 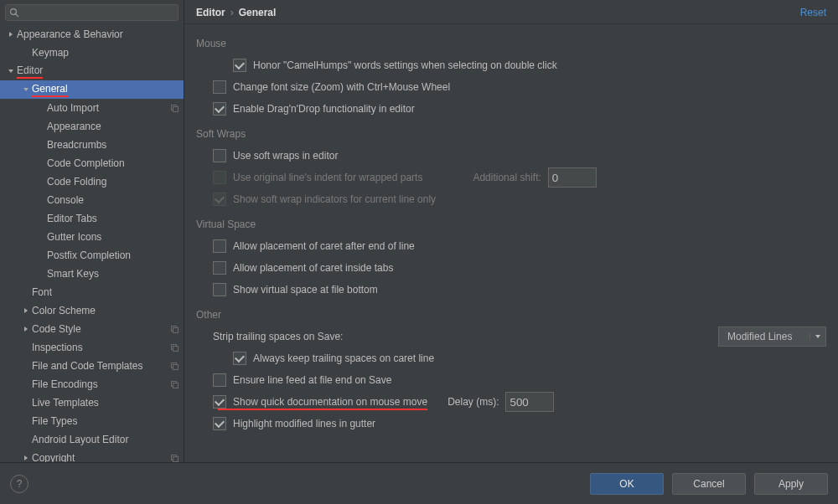 I want to click on sidebar-item-file-types: File Types, so click(x=92, y=421).